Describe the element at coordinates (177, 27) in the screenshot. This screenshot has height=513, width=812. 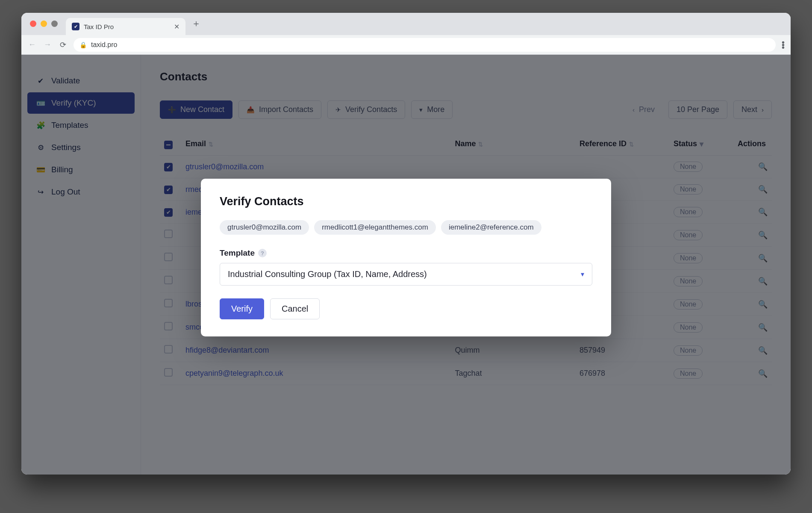
I see `tab-close-icon: ✕` at that location.